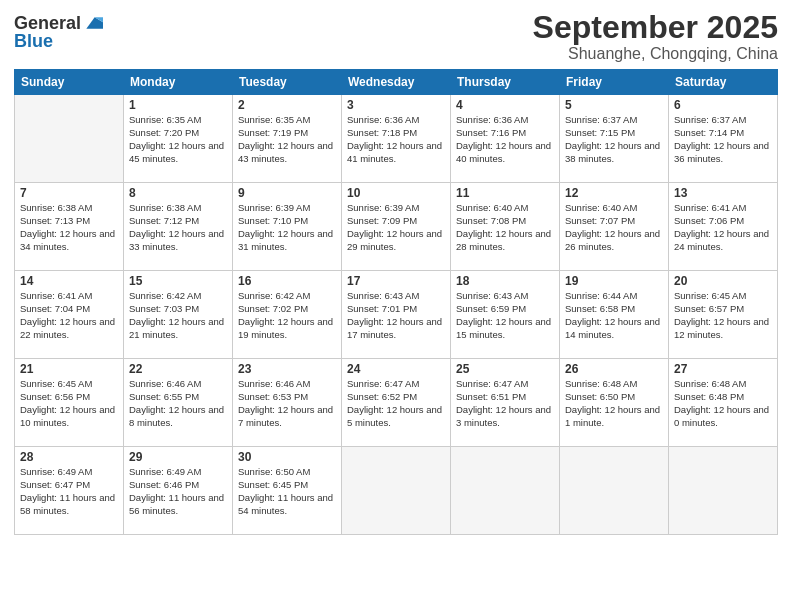  Describe the element at coordinates (70, 403) in the screenshot. I see `calendar-cell: 21Sunrise: 6:45 AMSunset: 6:56 PMDayligh…` at that location.